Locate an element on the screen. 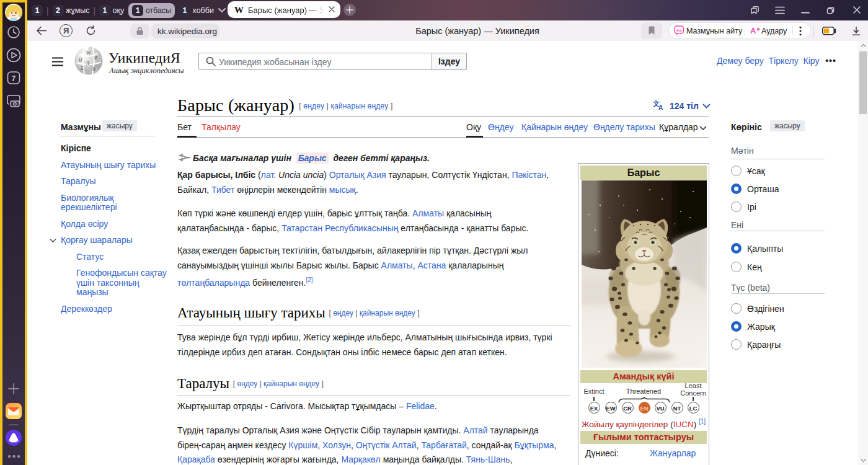 This screenshot has height=465, width=868. svg-text: Ω is located at coordinates (81, 60).